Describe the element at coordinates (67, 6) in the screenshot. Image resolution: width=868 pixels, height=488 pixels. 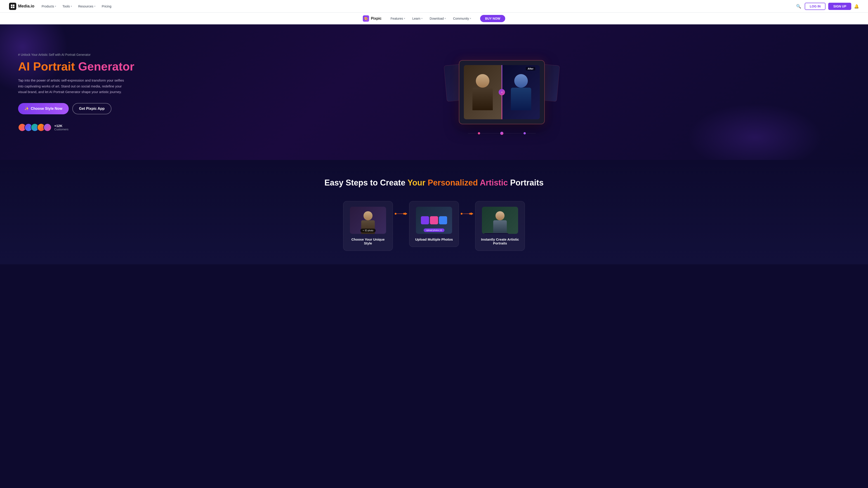
I see `nav-tools: Tools ▾` at that location.